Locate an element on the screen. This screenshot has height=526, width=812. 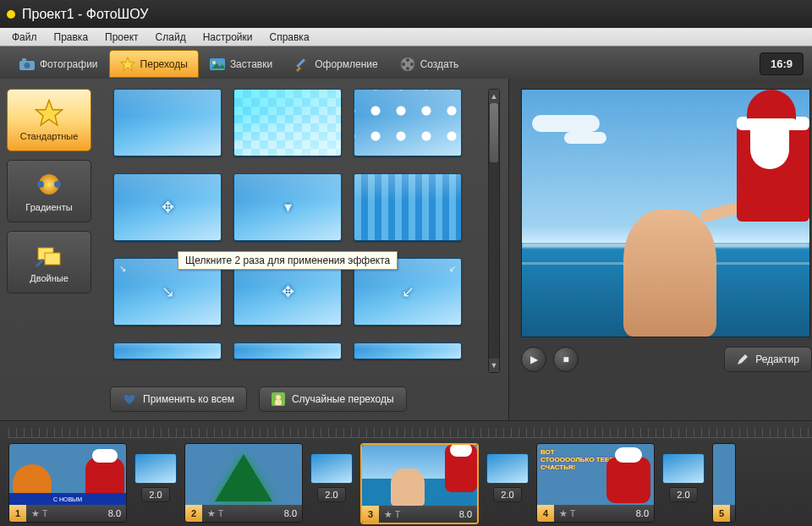
timeline-slide-4: ВОТ СТОООООЛЬКО ТЕБЕ СЧАСТЬЯ! 4★ T8.0 is located at coordinates (595, 483).